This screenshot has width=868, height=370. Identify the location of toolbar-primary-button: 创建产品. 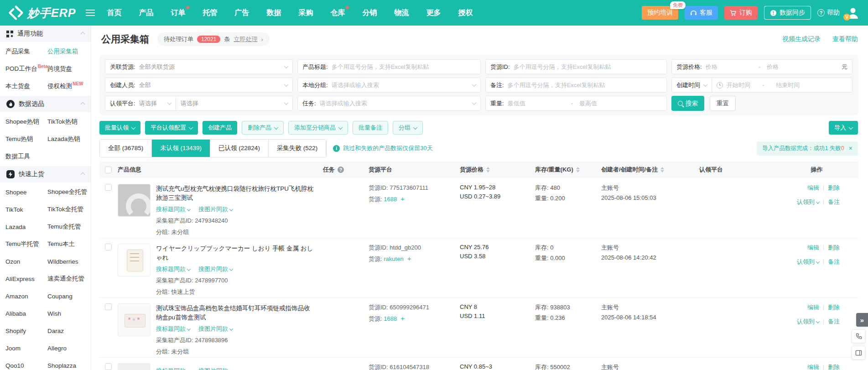
(220, 128).